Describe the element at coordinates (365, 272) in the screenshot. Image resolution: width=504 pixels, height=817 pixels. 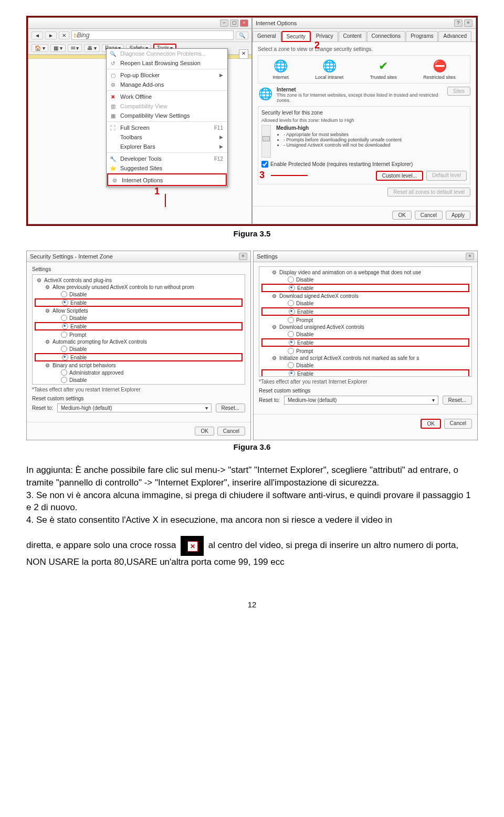
I see `tree-item: ⚙Display video and animation on a webpag…` at that location.